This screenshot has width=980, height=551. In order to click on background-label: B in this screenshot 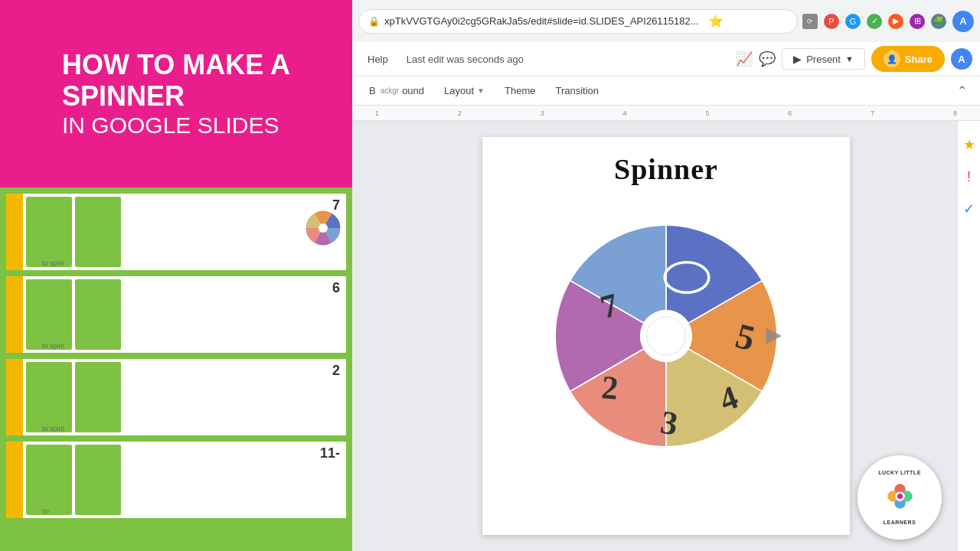, I will do `click(372, 90)`.